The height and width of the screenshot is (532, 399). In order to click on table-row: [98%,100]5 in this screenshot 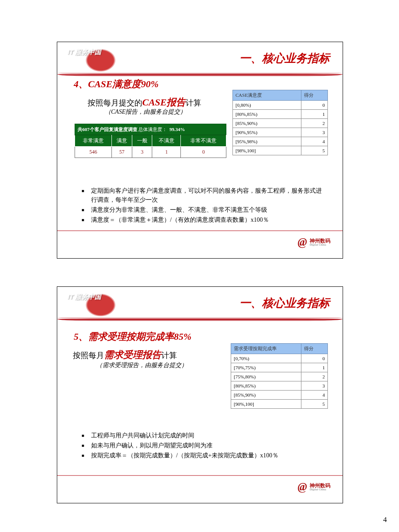, I will do `click(280, 151)`.